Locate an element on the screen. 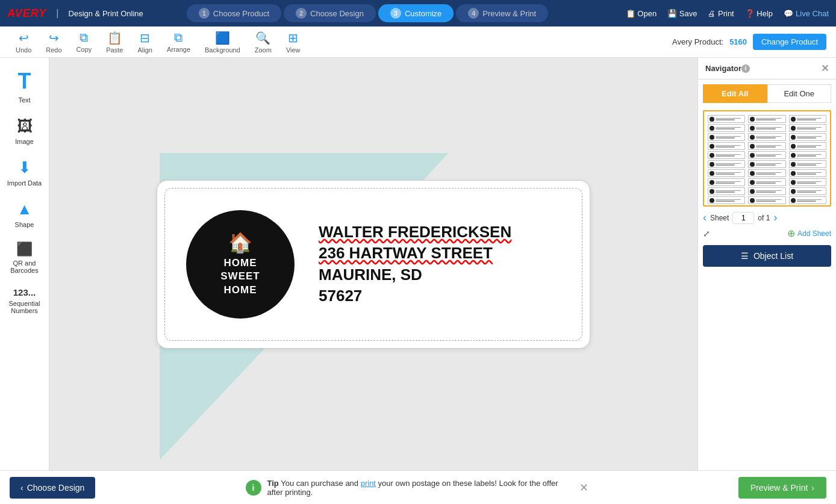 This screenshot has width=836, height=504. choose-design-button: ‹ Choose Design is located at coordinates (52, 488).